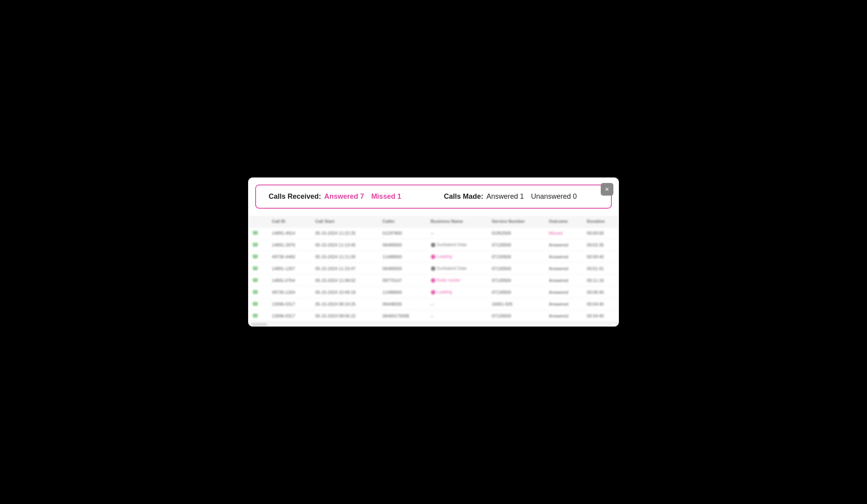  Describe the element at coordinates (403, 304) in the screenshot. I see `row-caller: 06448035` at that location.